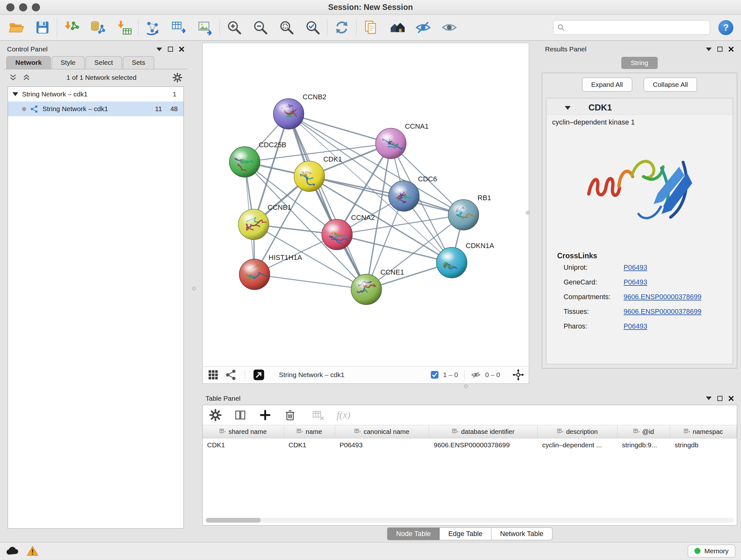 Image resolution: width=741 pixels, height=560 pixels. Describe the element at coordinates (68, 63) in the screenshot. I see `tab-style: Style` at that location.